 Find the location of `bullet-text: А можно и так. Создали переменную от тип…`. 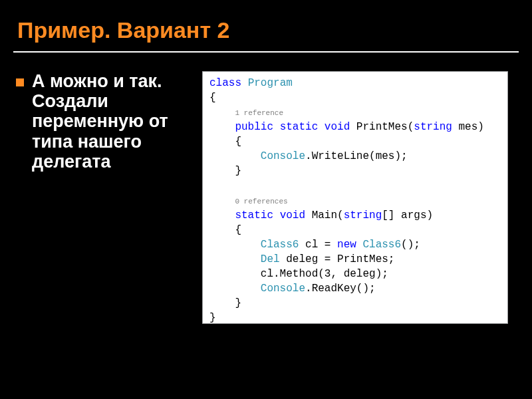

bullet-text: А можно и так. Создали переменную от тип… is located at coordinates (111, 121).